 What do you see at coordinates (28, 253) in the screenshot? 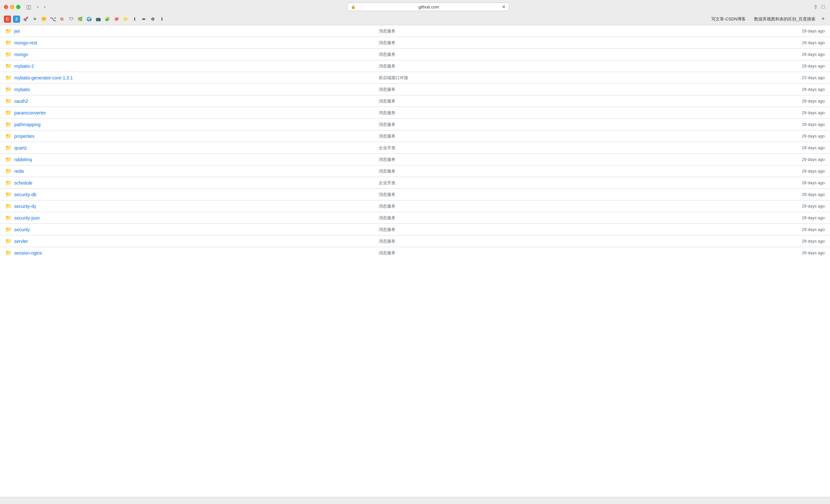
I see `folder-name: session-nginx` at bounding box center [28, 253].